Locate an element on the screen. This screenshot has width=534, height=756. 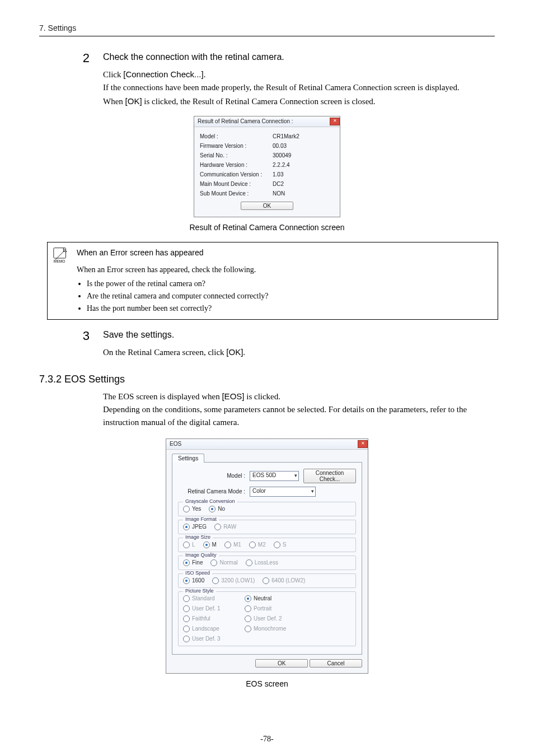
text: M is located at coordinates (214, 544).